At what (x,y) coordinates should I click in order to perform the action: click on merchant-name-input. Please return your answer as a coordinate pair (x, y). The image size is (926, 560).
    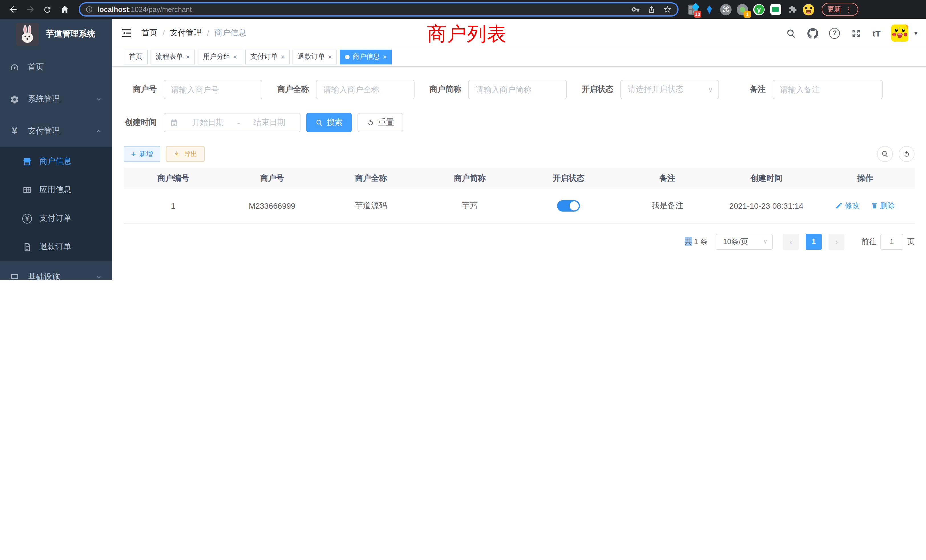
    Looking at the image, I should click on (365, 89).